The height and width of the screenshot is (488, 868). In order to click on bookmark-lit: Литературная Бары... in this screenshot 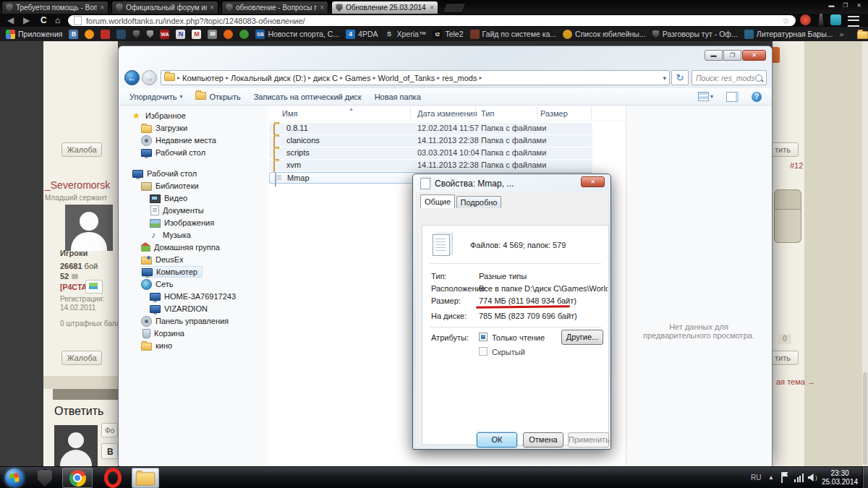, I will do `click(788, 35)`.